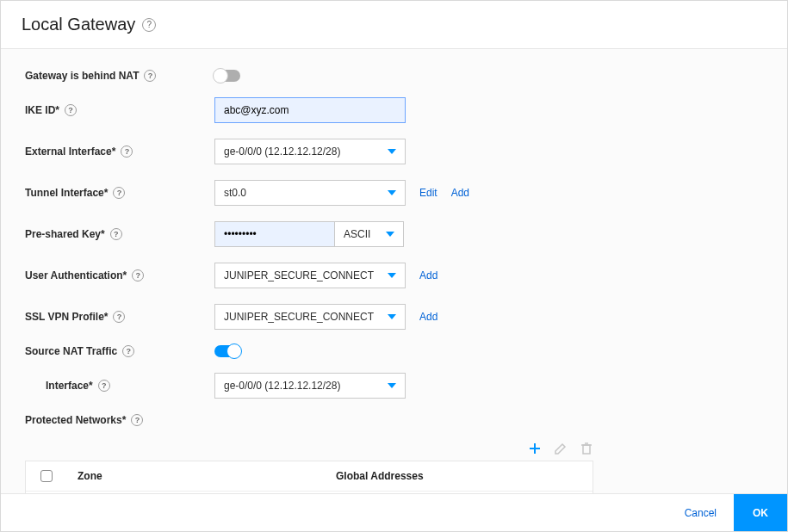  Describe the element at coordinates (369, 234) in the screenshot. I see `psk-encoding-select: ASCII` at that location.